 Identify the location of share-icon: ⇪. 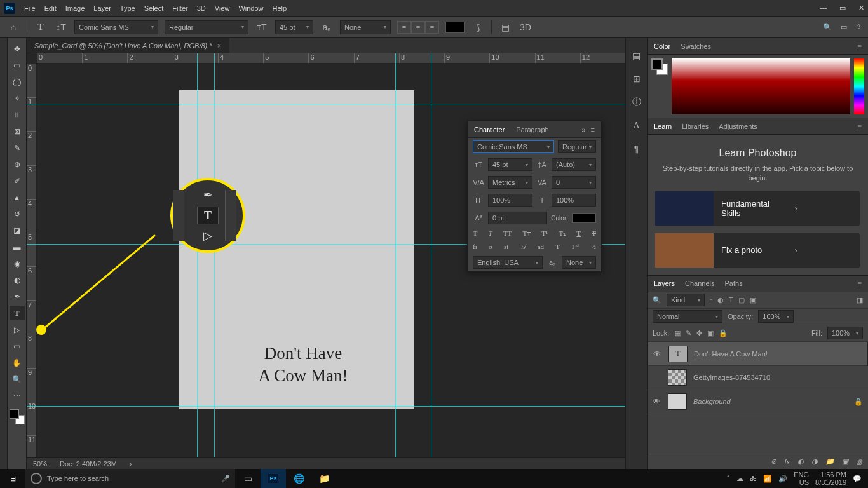
(859, 27).